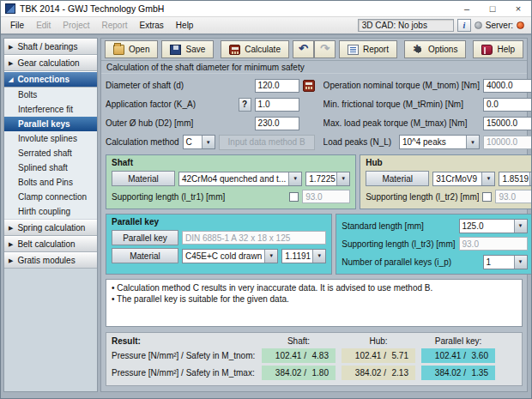 Image resolution: width=532 pixels, height=399 pixels. Describe the element at coordinates (487, 227) in the screenshot. I see `standard-length-value: 125.0` at that location.